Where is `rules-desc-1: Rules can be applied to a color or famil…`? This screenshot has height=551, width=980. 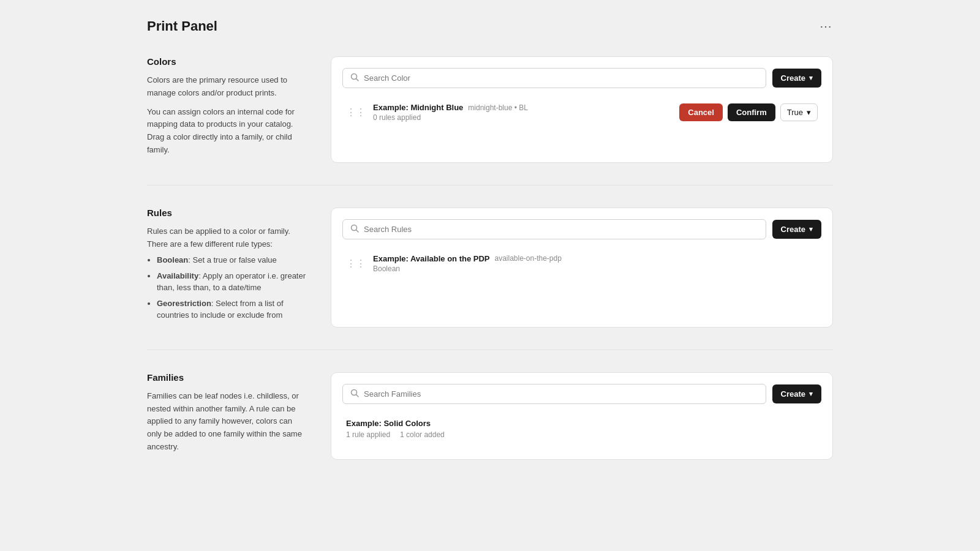 rules-desc-1: Rules can be applied to a color or famil… is located at coordinates (227, 273).